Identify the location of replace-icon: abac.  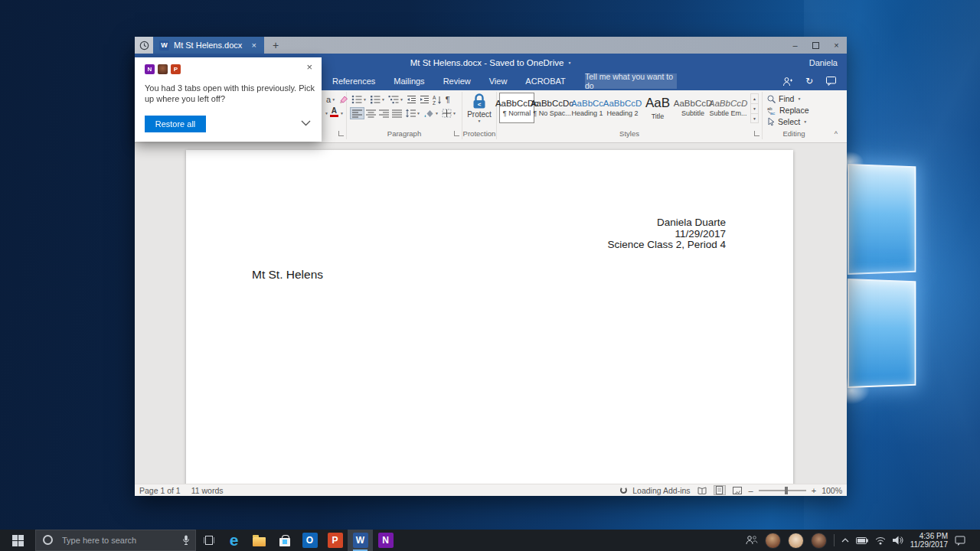
(772, 110).